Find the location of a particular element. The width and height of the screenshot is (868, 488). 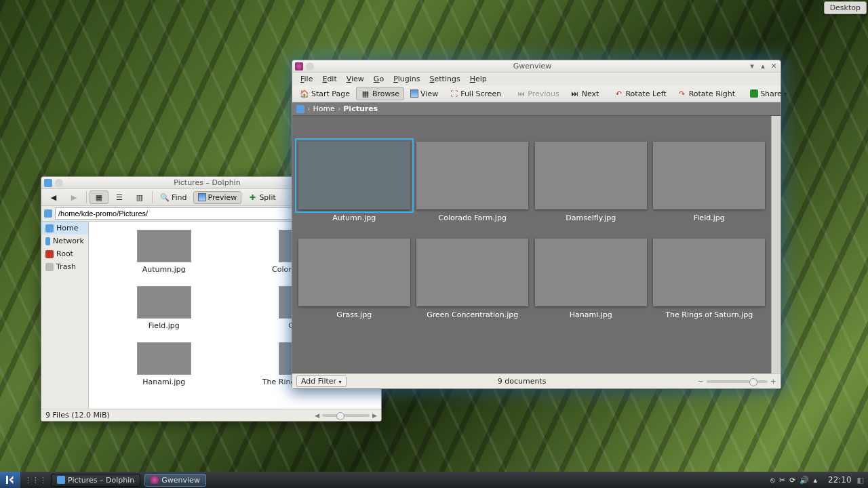

breadcrumb-home: Home is located at coordinates (323, 108).